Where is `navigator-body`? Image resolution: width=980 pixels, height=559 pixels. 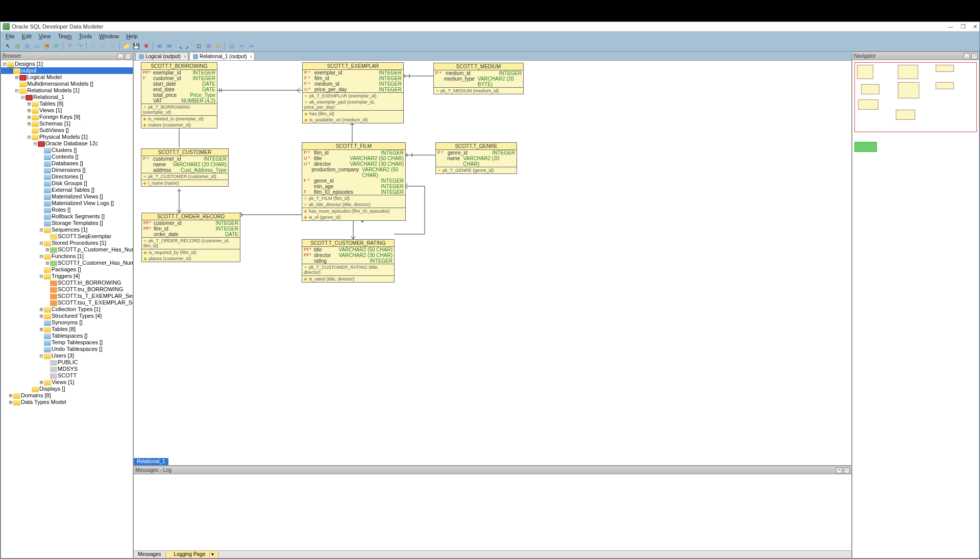
navigator-body is located at coordinates (916, 309).